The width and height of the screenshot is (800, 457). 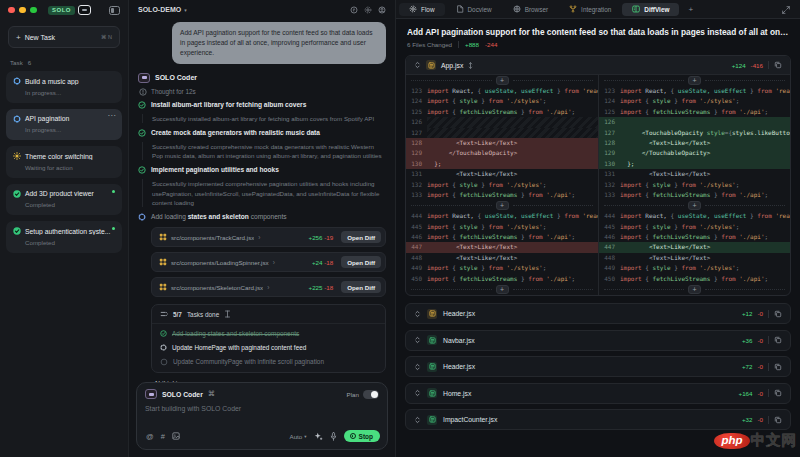 What do you see at coordinates (160, 10) in the screenshot?
I see `project-selector: SOLO-DEMO` at bounding box center [160, 10].